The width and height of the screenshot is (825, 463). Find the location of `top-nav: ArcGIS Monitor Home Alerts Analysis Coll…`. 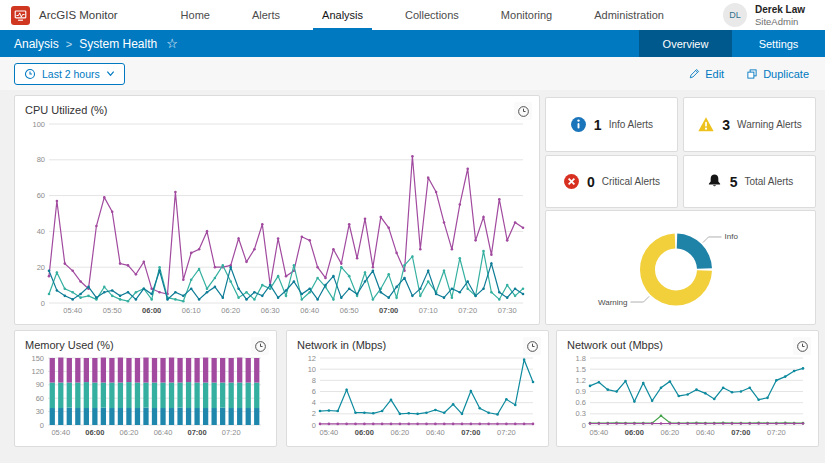

top-nav: ArcGIS Monitor Home Alerts Analysis Coll… is located at coordinates (412, 15).